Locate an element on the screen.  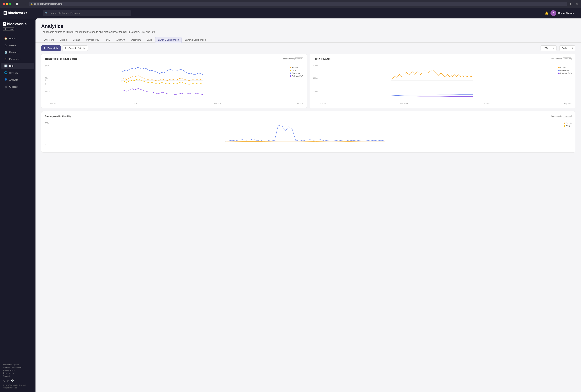
log-scale-label: Log Scale is located at coordinates (45, 82).